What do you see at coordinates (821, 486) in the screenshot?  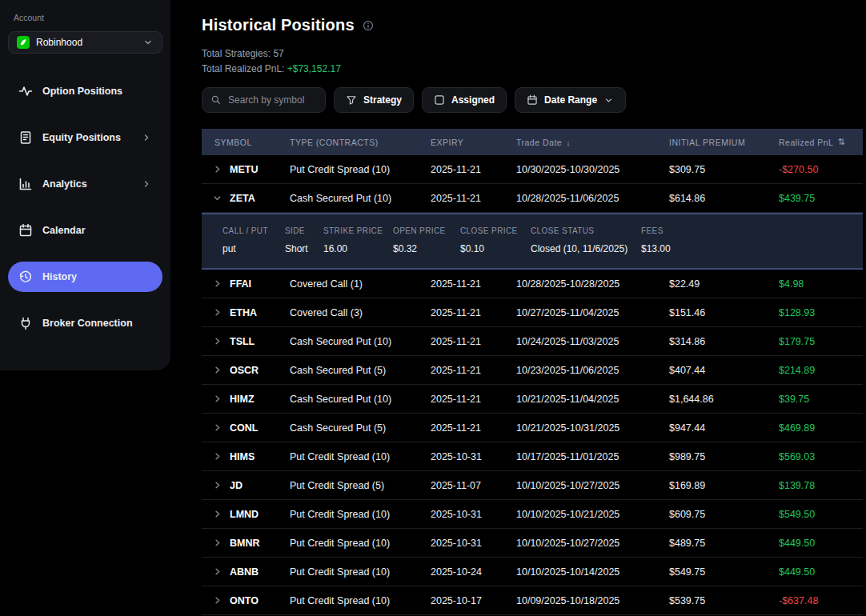 I see `row-pnl: $139.78` at bounding box center [821, 486].